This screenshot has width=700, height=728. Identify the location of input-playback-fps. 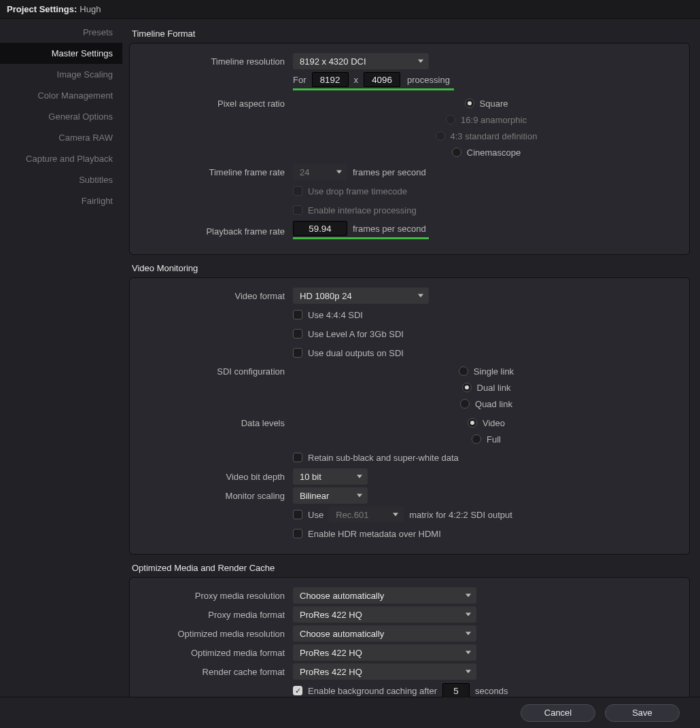
(320, 228).